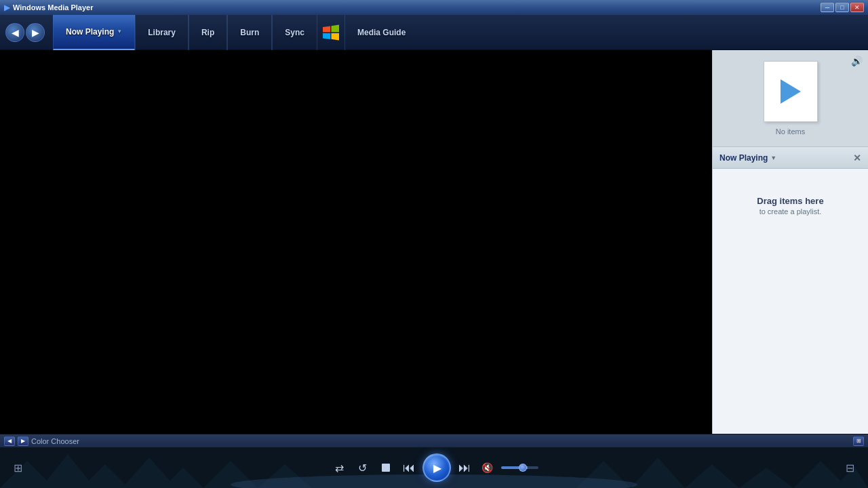  Describe the element at coordinates (18, 468) in the screenshot. I see `controls-left: ⊞` at that location.